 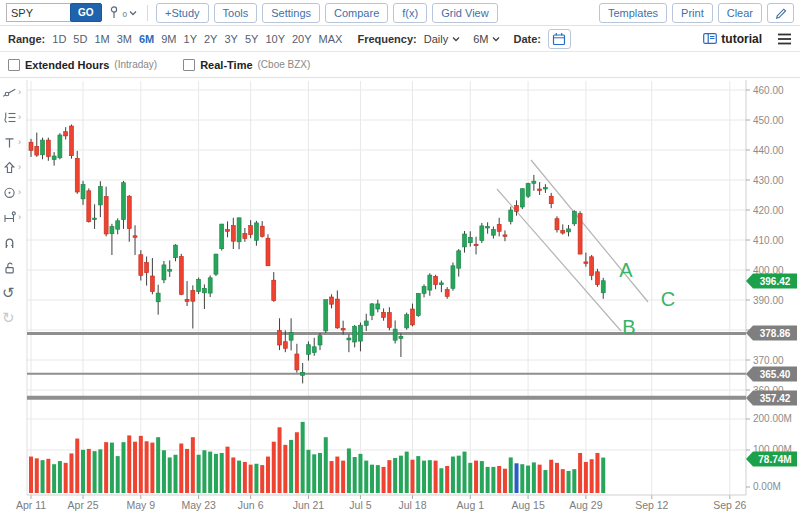 What do you see at coordinates (10, 142) in the screenshot?
I see `text-icon` at bounding box center [10, 142].